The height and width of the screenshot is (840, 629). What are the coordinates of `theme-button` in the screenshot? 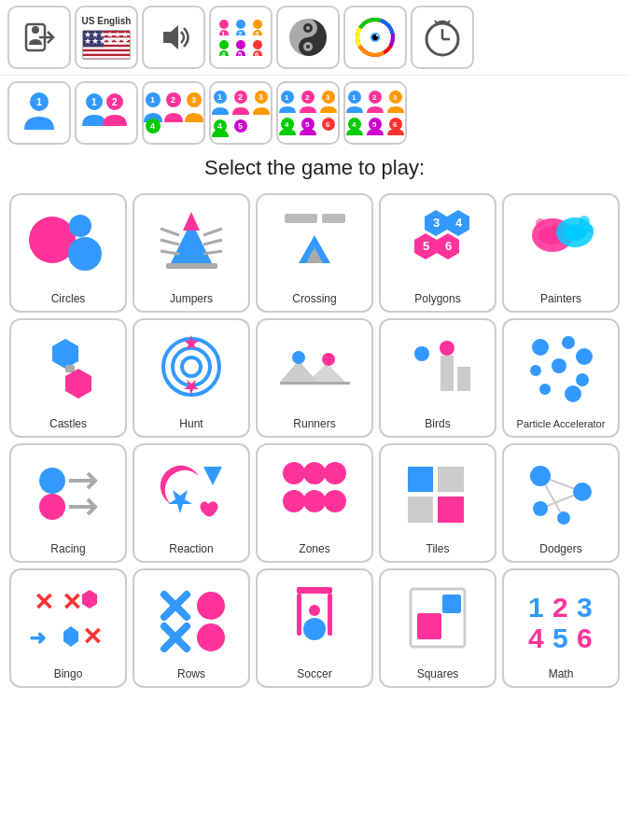 It's located at (375, 37).